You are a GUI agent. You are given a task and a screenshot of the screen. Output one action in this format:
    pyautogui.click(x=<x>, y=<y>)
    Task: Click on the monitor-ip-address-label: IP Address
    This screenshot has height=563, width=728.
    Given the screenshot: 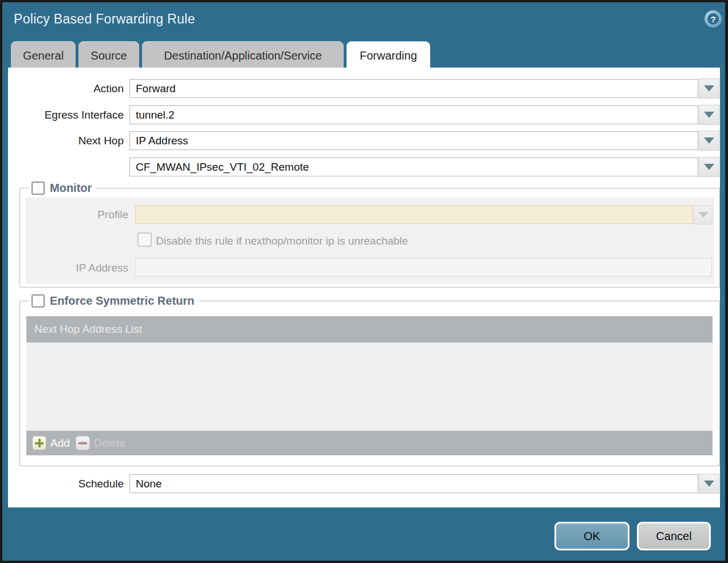 What is the action you would take?
    pyautogui.click(x=77, y=268)
    